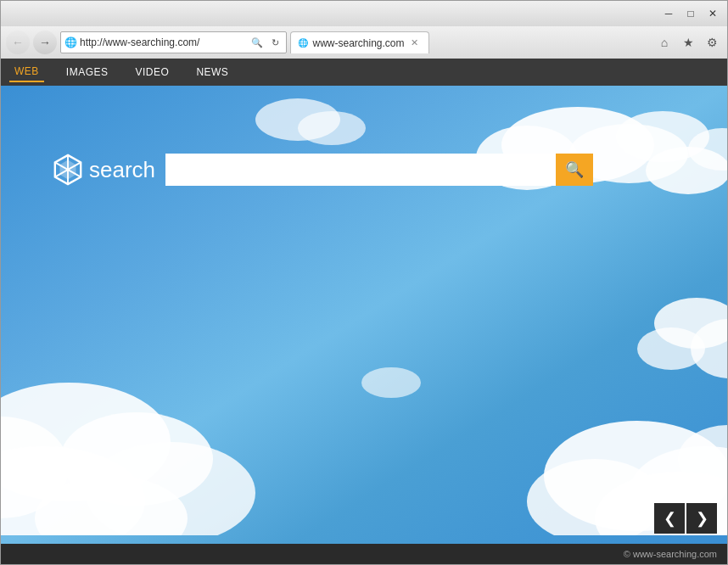 The width and height of the screenshot is (728, 565). Describe the element at coordinates (27, 72) in the screenshot. I see `menu-item-web: WEB` at that location.